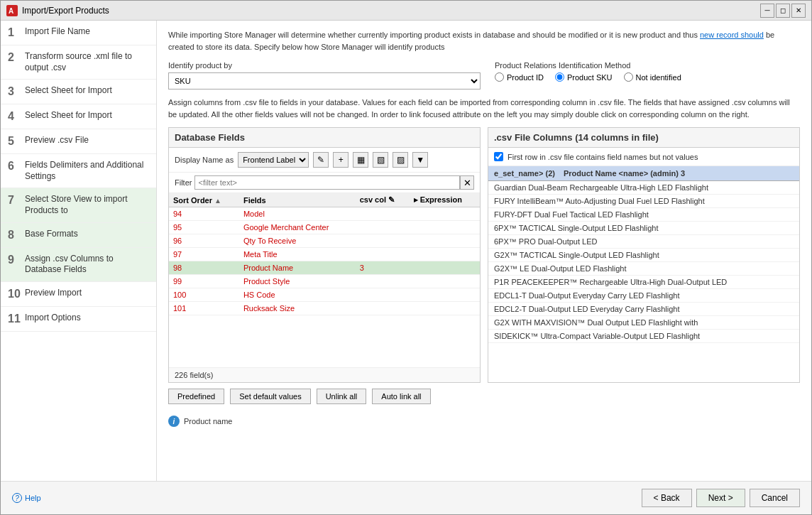 This screenshot has height=515, width=812. I want to click on sidebar-item-9: 9Assign .csv Columns to Database Fields, so click(78, 265).